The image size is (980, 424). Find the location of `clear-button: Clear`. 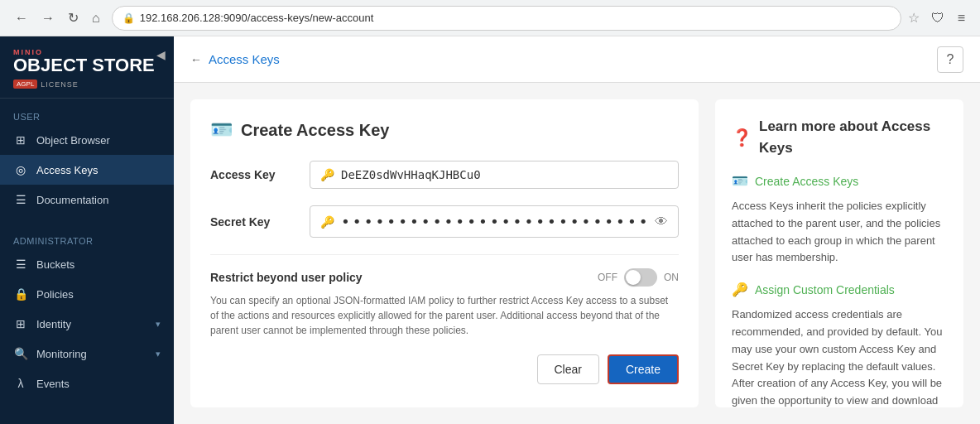

clear-button: Clear is located at coordinates (568, 369).